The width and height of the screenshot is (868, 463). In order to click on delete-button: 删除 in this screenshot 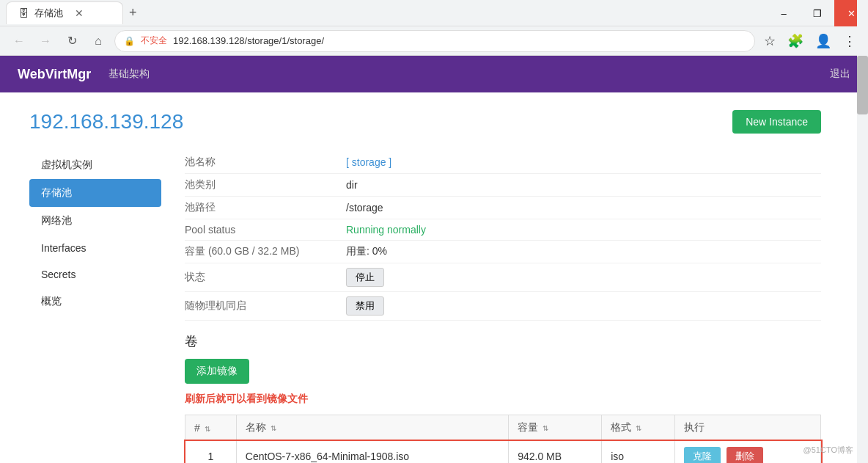, I will do `click(745, 455)`.